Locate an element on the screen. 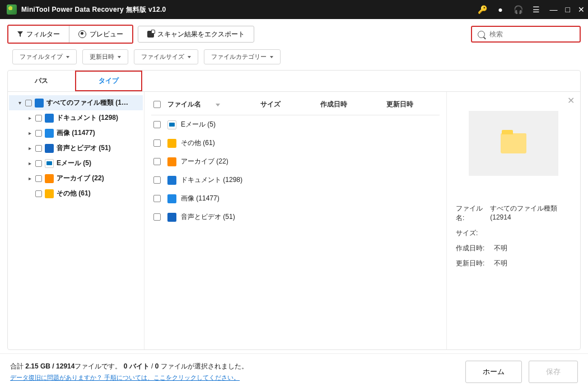  tab-type: タイプ is located at coordinates (109, 81).